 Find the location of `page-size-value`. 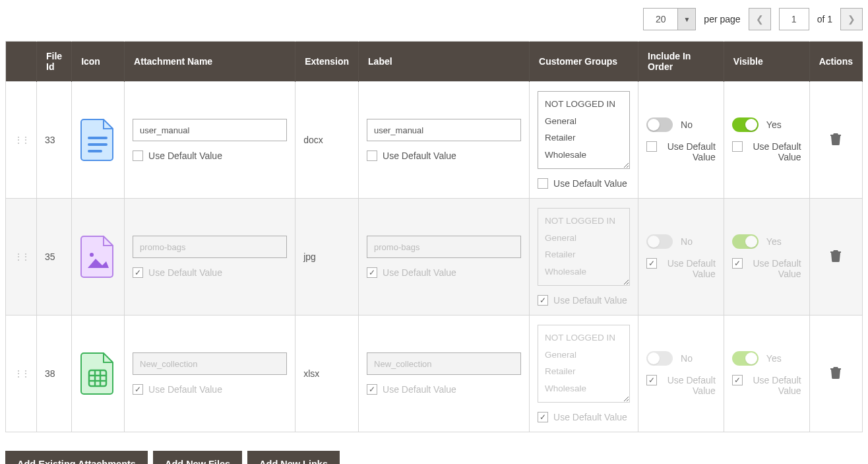

page-size-value is located at coordinates (660, 19).